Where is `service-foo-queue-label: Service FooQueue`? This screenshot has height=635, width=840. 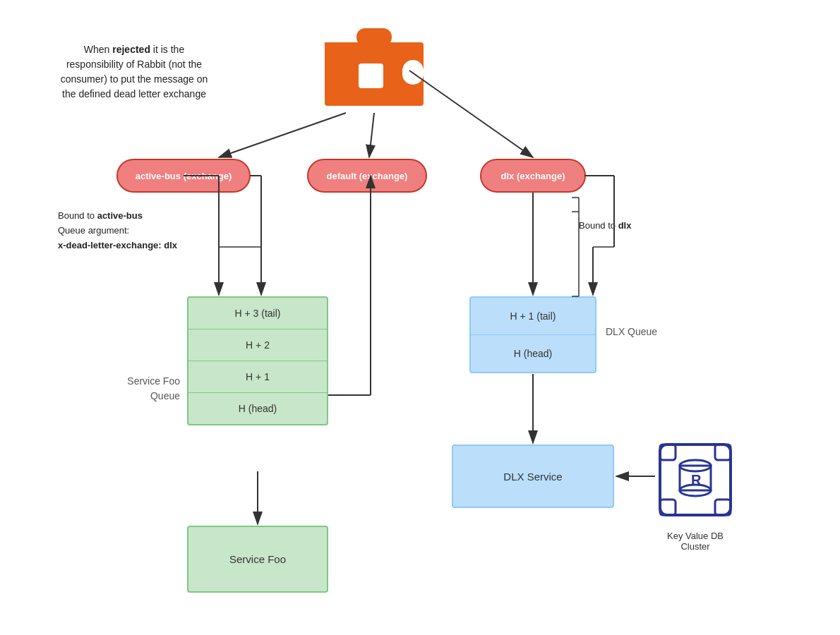
service-foo-queue-label: Service FooQueue is located at coordinates (131, 389).